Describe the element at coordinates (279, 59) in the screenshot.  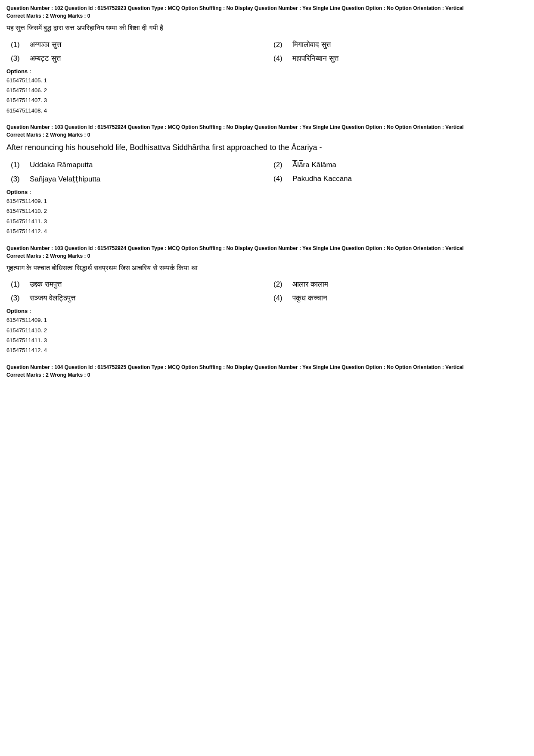
I see `option-102-4-num: (4)` at that location.